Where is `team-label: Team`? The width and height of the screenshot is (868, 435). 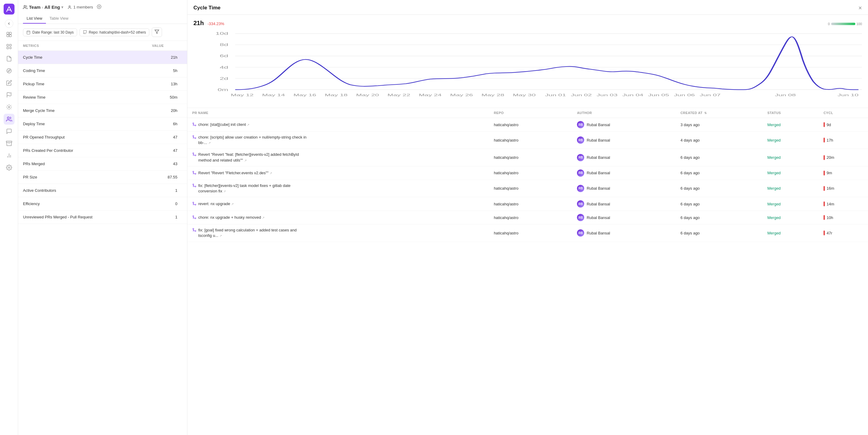
team-label: Team is located at coordinates (35, 7).